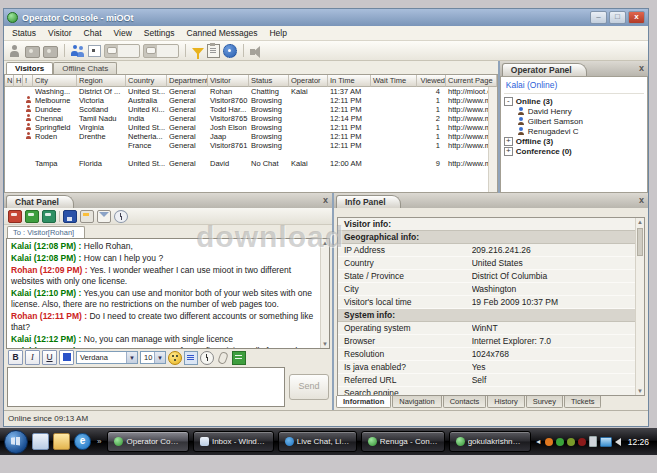 The width and height of the screenshot is (657, 473). I want to click on visitors-column-header: Viewed, so click(432, 81).